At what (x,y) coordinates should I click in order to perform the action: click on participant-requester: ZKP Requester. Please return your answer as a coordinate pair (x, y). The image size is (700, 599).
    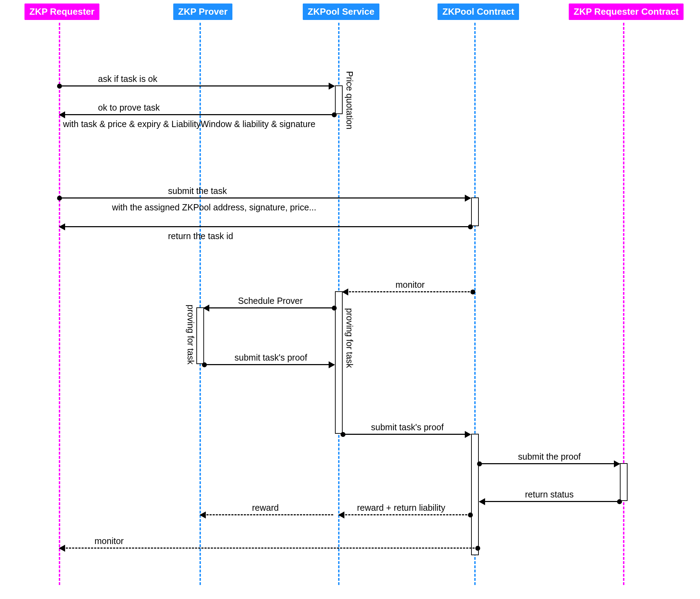
    Looking at the image, I should click on (62, 12).